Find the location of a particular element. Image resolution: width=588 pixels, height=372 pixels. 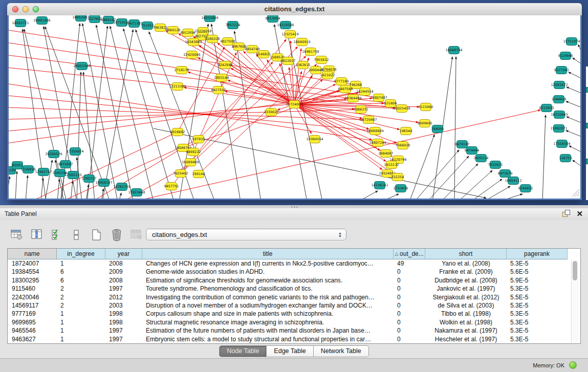

cell-short: Franke et al. (2009) is located at coordinates (466, 272).